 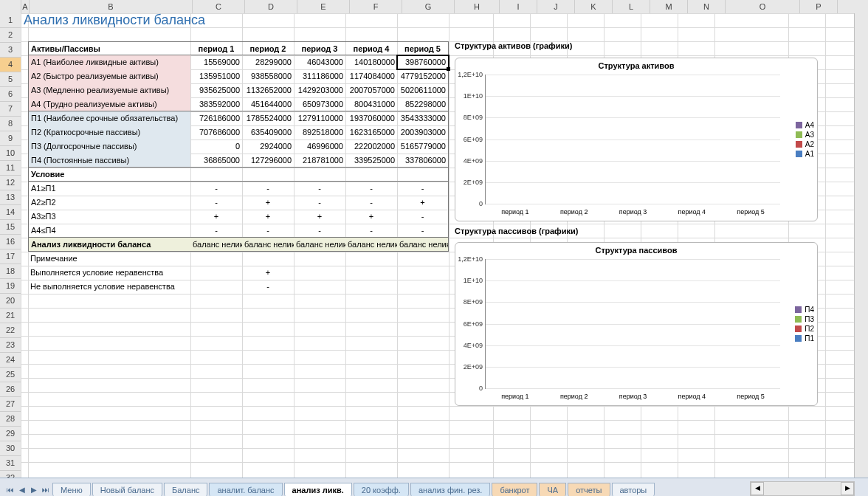 I want to click on header-period-2: период 3, so click(x=320, y=49).